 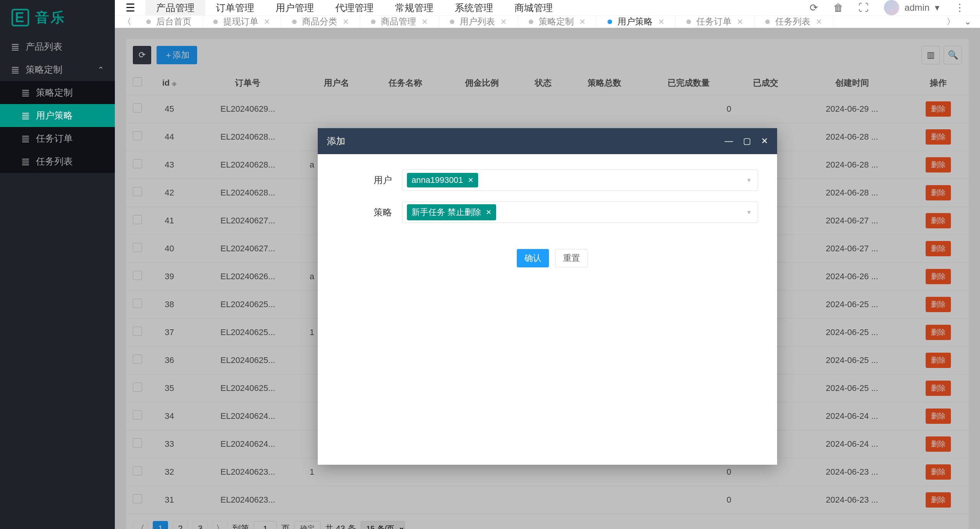 What do you see at coordinates (864, 8) in the screenshot?
I see `fullscreen-icon: ⛶` at bounding box center [864, 8].